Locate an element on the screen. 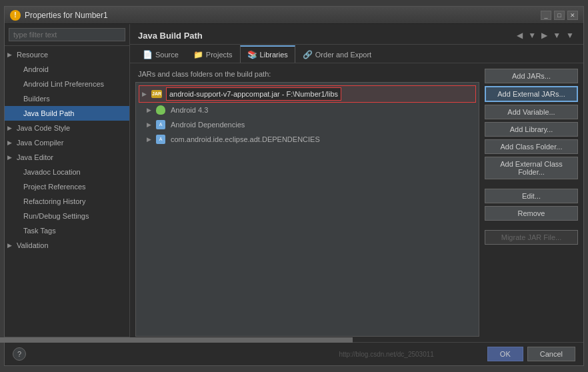 This screenshot has height=372, width=588. add-class-folder-button: Add Class Folder... is located at coordinates (531, 147).